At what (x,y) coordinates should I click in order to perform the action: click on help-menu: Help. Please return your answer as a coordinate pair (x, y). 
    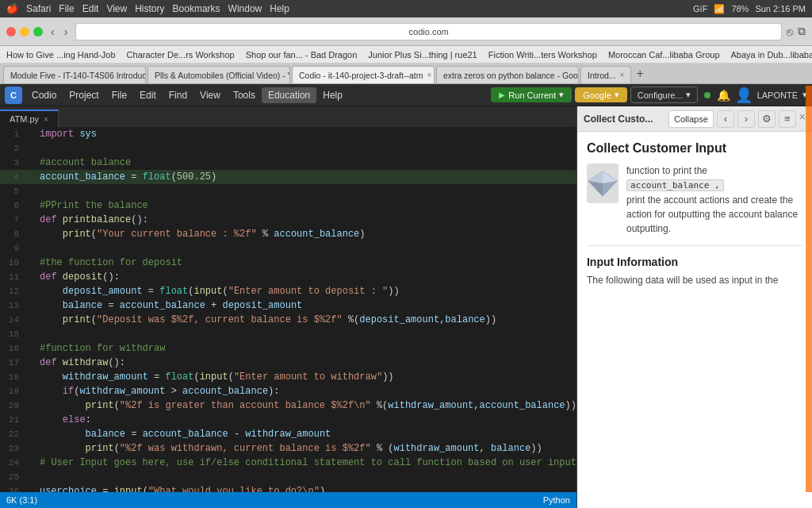
    Looking at the image, I should click on (279, 9).